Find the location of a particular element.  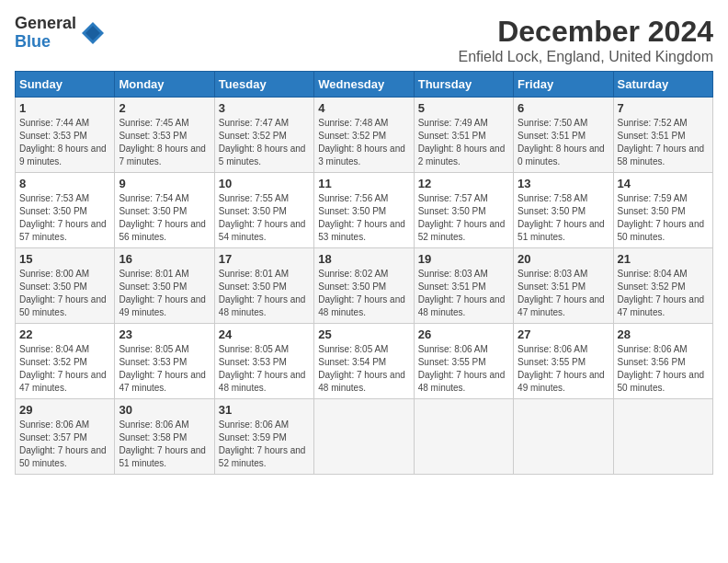

calendar-cell: 5Sunrise: 7:49 AMSunset: 3:51 PMDaylight… is located at coordinates (463, 135).